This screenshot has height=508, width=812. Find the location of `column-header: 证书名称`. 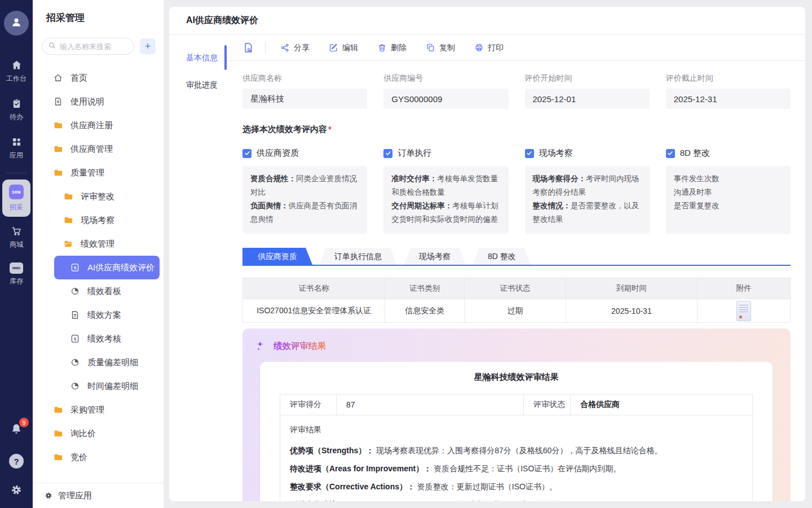

column-header: 证书名称 is located at coordinates (314, 289).